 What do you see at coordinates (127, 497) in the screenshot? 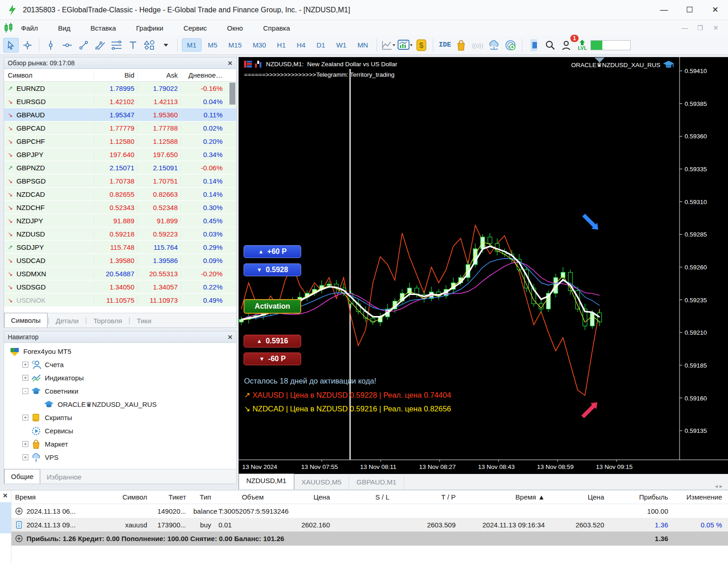
I see `history-column-header: Символ` at bounding box center [127, 497].